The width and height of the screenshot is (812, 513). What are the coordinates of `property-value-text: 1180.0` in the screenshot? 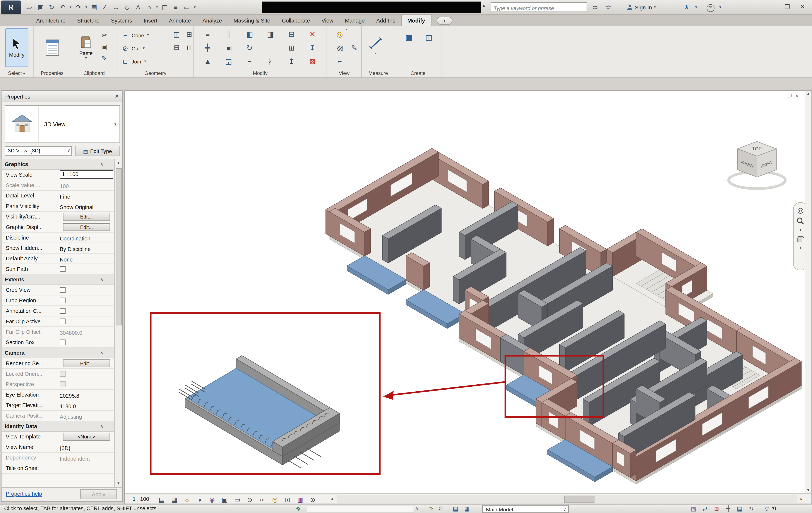 It's located at (68, 406).